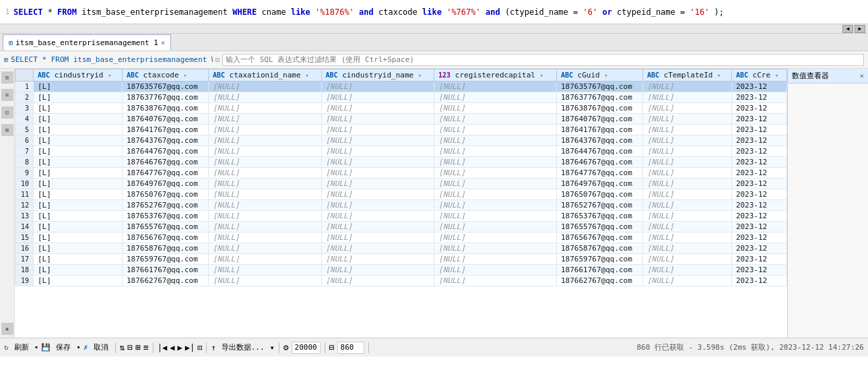 Image resolution: width=868 pixels, height=378 pixels. I want to click on table-cell: 187649767@qq.com, so click(599, 184).